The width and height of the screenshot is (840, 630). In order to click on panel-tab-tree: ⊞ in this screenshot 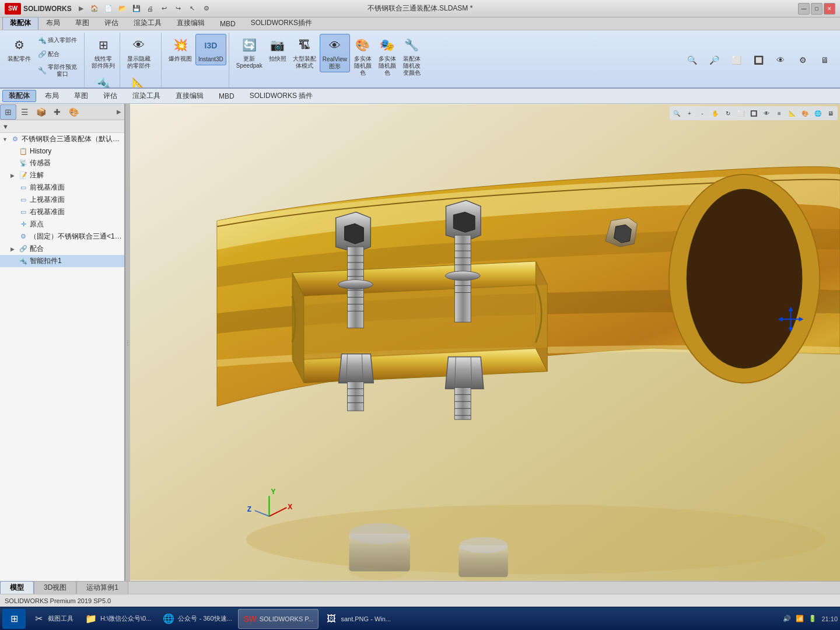, I will do `click(8, 112)`.